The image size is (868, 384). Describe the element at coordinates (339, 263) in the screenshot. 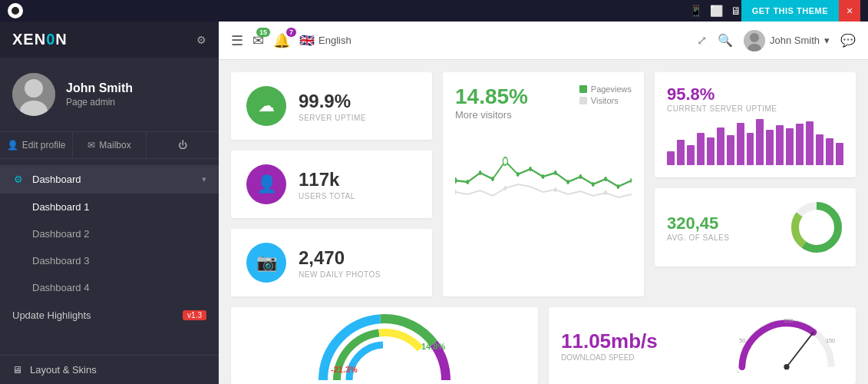

I see `photos-stat-info: 2,470 NEW DAILY PHOTOS` at that location.